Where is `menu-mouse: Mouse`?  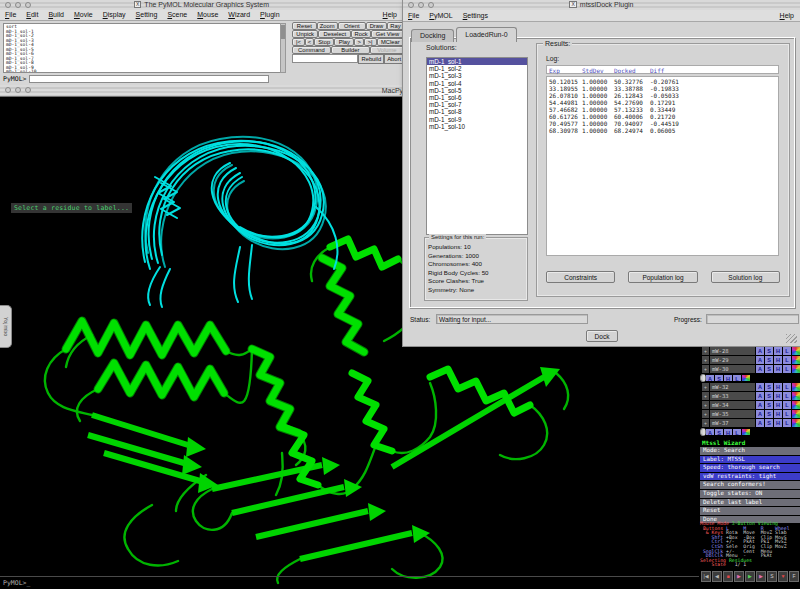 menu-mouse: Mouse is located at coordinates (208, 14).